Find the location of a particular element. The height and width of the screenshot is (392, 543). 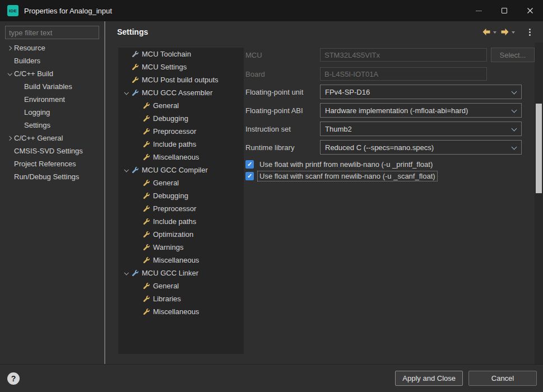

scrollbar-thumb is located at coordinates (539, 148).